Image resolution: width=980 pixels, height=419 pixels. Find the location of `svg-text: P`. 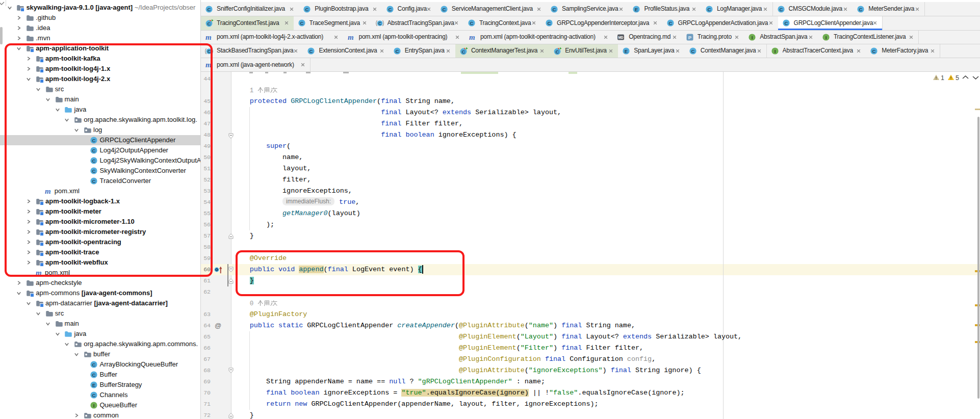

svg-text: P is located at coordinates (690, 38).